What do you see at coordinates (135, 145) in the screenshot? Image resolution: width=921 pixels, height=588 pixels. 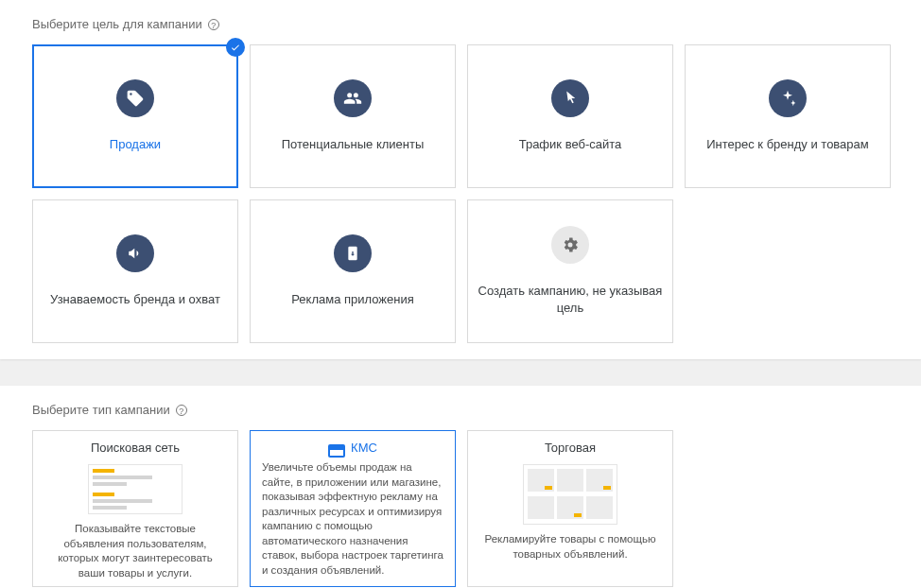 I see `goal-label: Продажи` at bounding box center [135, 145].